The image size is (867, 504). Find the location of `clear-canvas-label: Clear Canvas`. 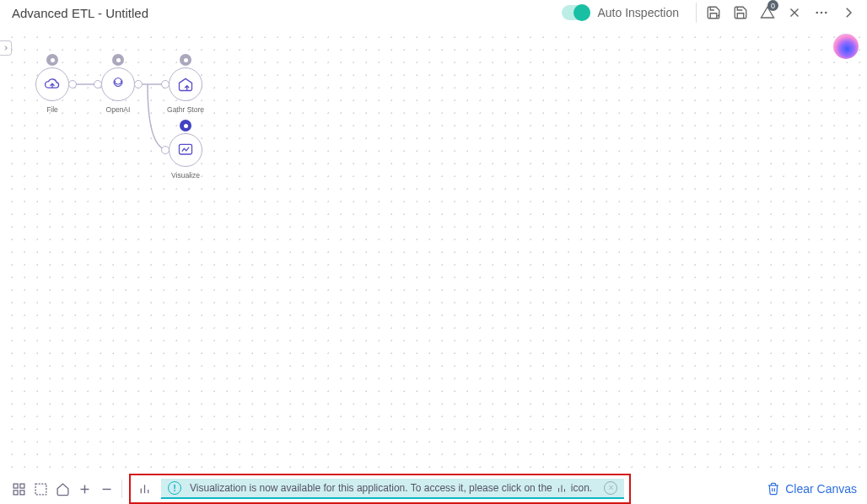

clear-canvas-label: Clear Canvas is located at coordinates (821, 489).